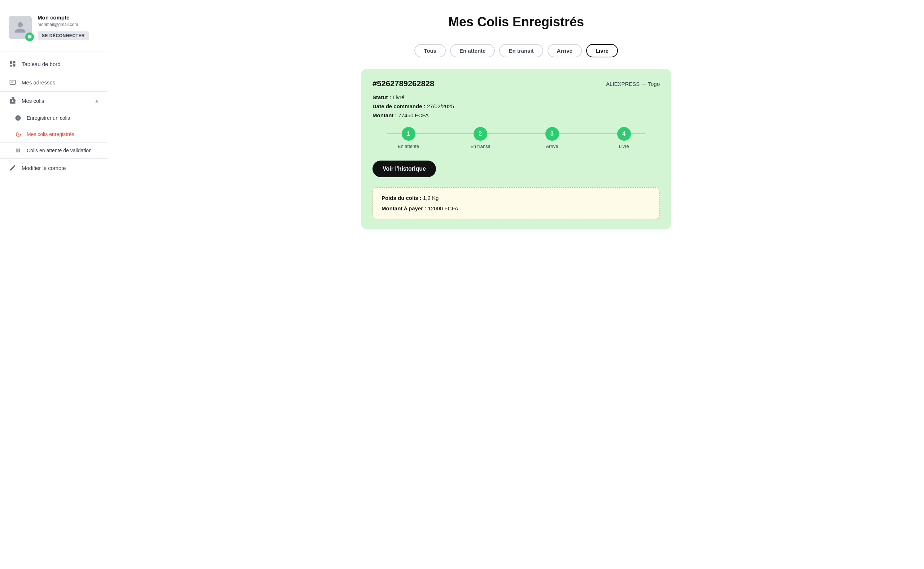 The height and width of the screenshot is (569, 924). What do you see at coordinates (399, 106) in the screenshot?
I see `order-date-label: Date de commande :` at bounding box center [399, 106].